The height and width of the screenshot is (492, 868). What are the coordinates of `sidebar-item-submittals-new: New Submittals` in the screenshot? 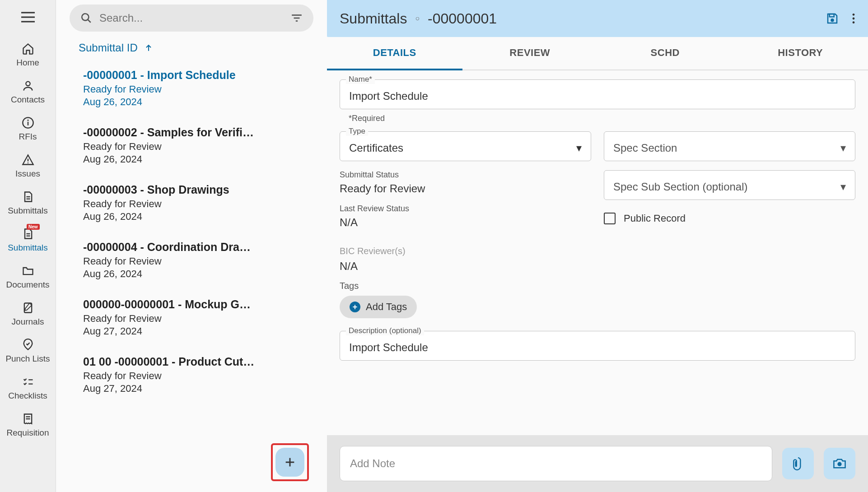 It's located at (28, 240).